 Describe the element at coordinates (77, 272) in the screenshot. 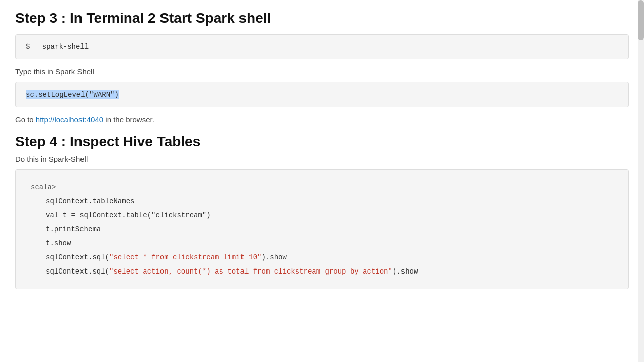

I see `code-line-6-prefix: sqlContext.sql(` at that location.